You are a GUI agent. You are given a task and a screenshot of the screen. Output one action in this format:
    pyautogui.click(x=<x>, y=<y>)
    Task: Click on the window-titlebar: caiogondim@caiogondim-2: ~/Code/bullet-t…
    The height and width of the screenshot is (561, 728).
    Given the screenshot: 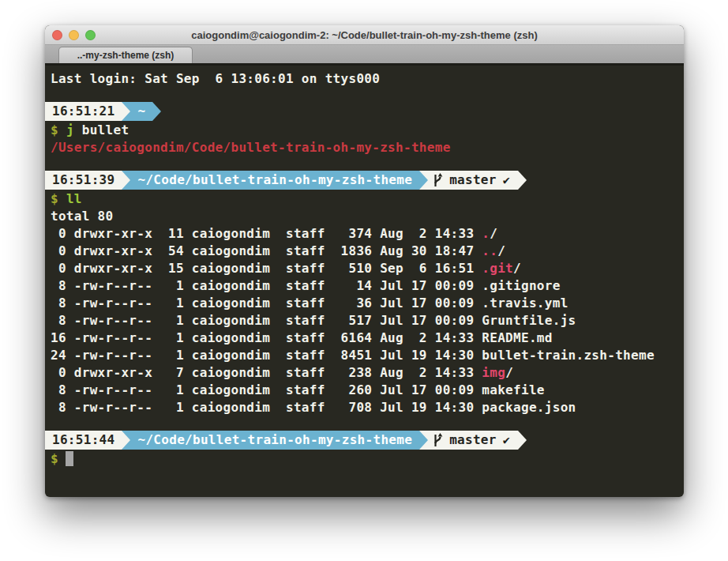 What is the action you would take?
    pyautogui.click(x=365, y=35)
    